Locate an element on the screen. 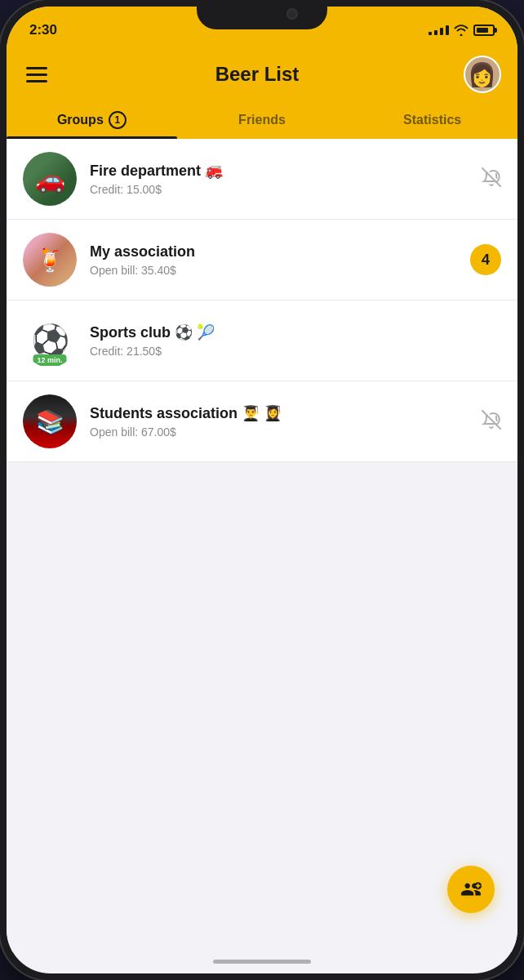 The image size is (524, 980). tab-statistics: Statistics is located at coordinates (433, 121).